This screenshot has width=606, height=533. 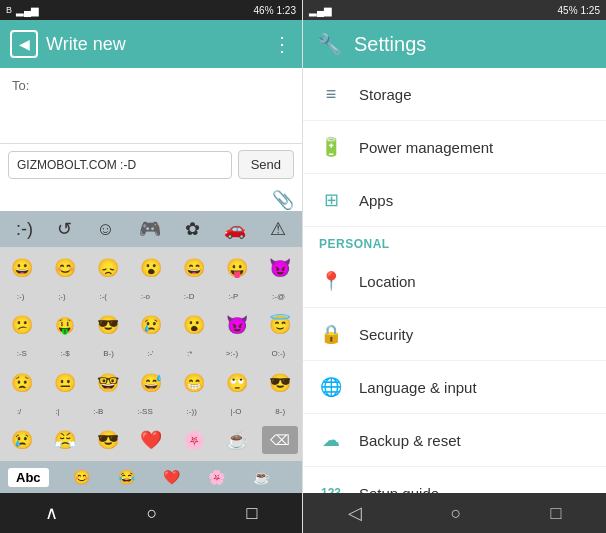 What do you see at coordinates (108, 440) in the screenshot?
I see `emoji-sunglasses: 😎` at bounding box center [108, 440].